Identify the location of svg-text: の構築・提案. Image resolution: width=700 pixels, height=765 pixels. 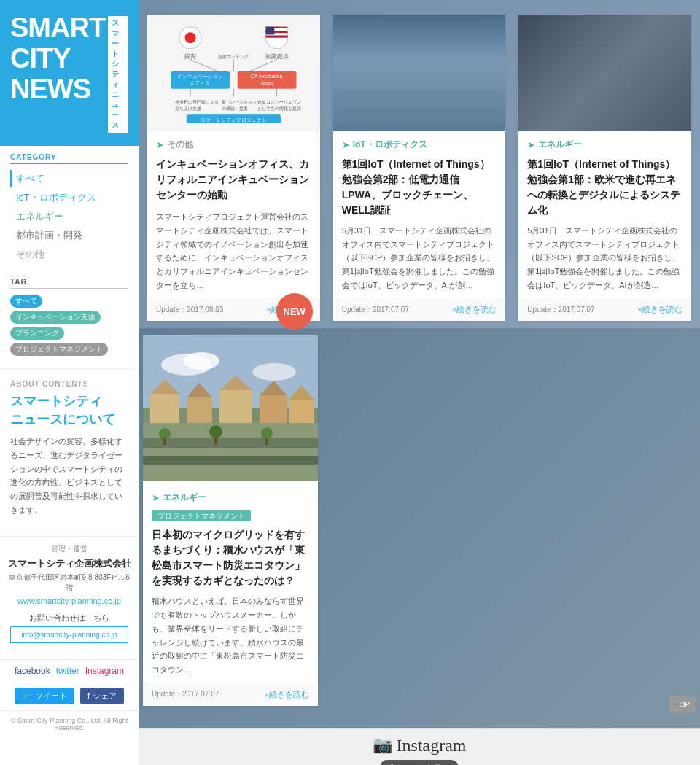
(235, 108).